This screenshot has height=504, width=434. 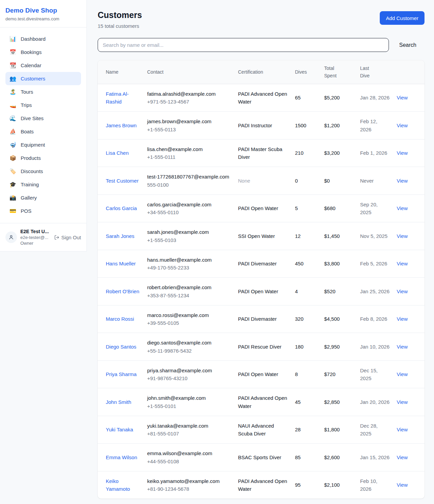 What do you see at coordinates (189, 130) in the screenshot?
I see `customer-phone: +1-555-0113` at bounding box center [189, 130].